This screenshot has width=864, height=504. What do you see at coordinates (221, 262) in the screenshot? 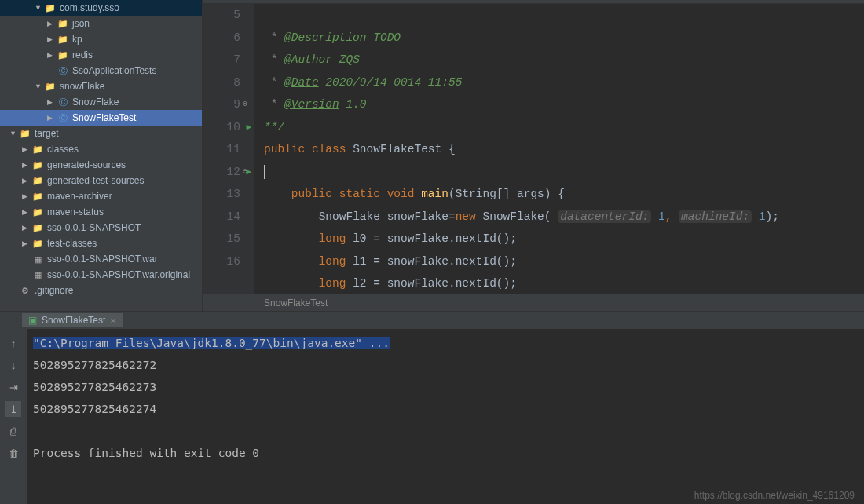
I see `gutter-line: 16` at bounding box center [221, 262].